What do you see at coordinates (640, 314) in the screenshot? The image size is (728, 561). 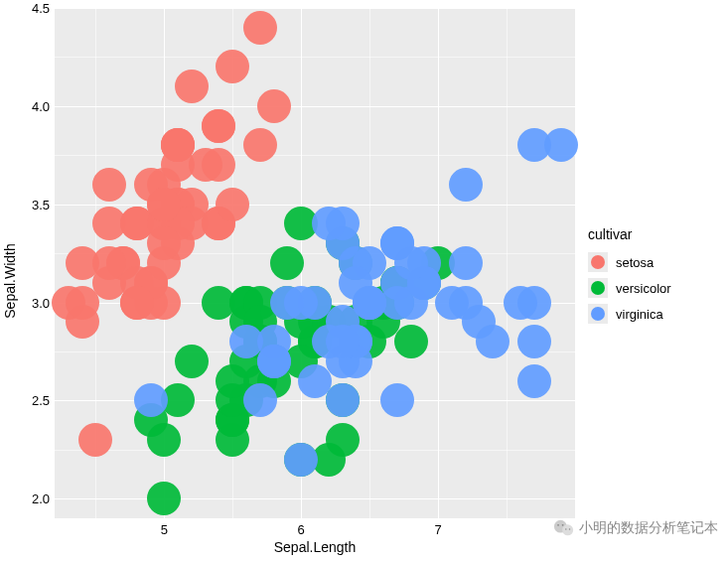 I see `legend-label: virginica` at bounding box center [640, 314].